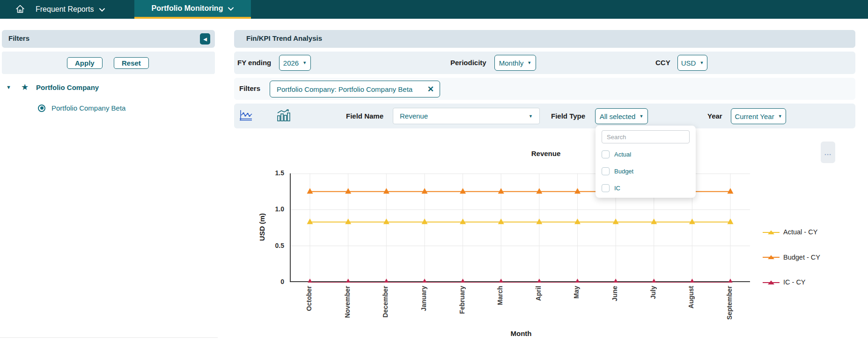 The height and width of the screenshot is (351, 868). I want to click on fy-ending-label: FY ending, so click(254, 63).